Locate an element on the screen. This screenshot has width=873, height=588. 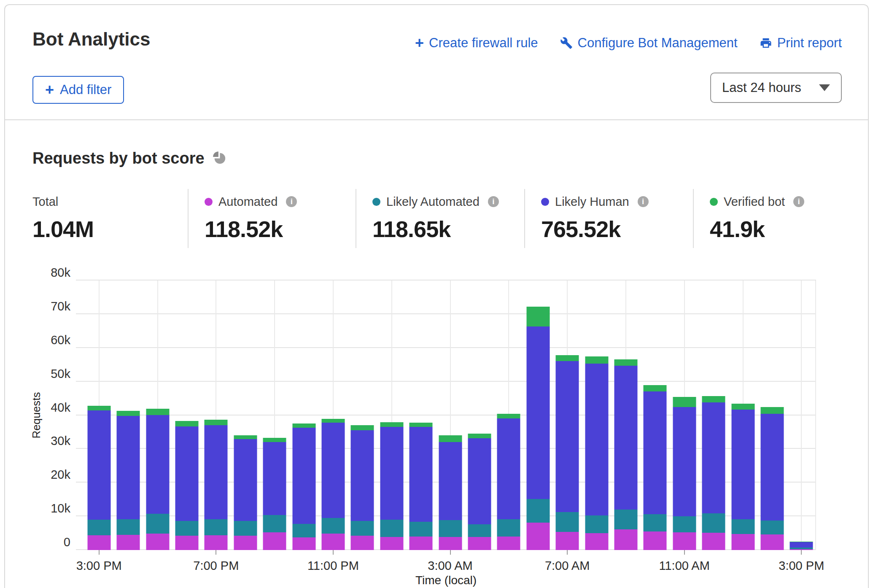
y-tick-label: 40k is located at coordinates (61, 407).